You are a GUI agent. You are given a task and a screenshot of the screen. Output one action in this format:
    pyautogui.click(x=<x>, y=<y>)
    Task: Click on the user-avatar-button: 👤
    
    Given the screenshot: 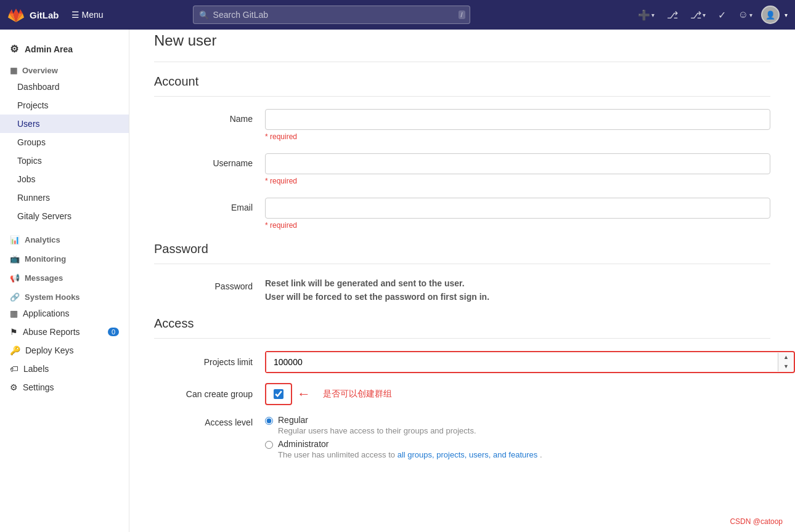 What is the action you would take?
    pyautogui.click(x=770, y=15)
    